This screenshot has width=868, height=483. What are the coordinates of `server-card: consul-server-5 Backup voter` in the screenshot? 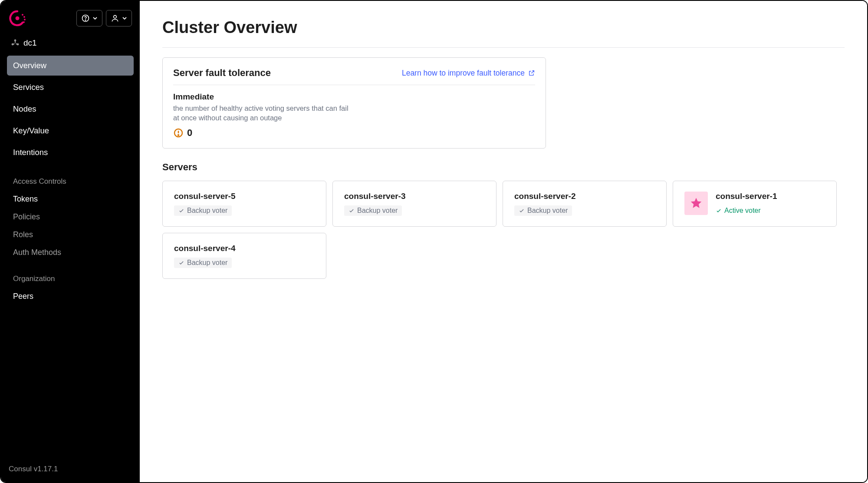 It's located at (244, 204).